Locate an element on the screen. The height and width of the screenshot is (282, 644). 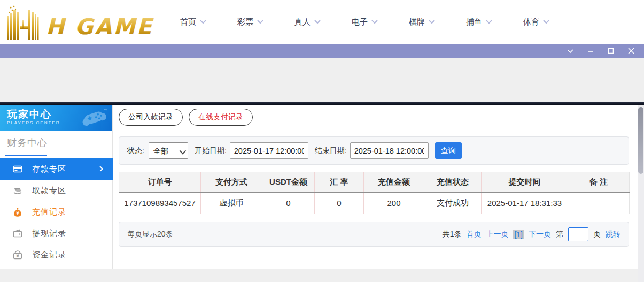
maximize-icon is located at coordinates (611, 51).